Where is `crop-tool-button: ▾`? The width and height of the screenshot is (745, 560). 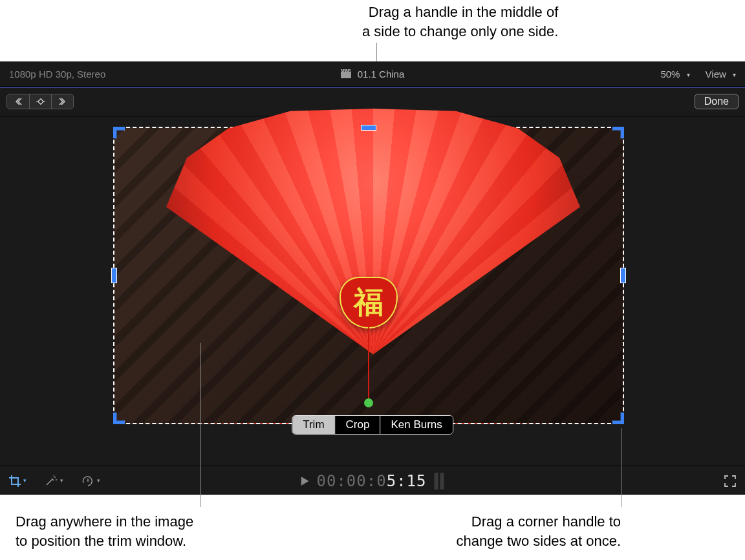
crop-tool-button: ▾ is located at coordinates (18, 481).